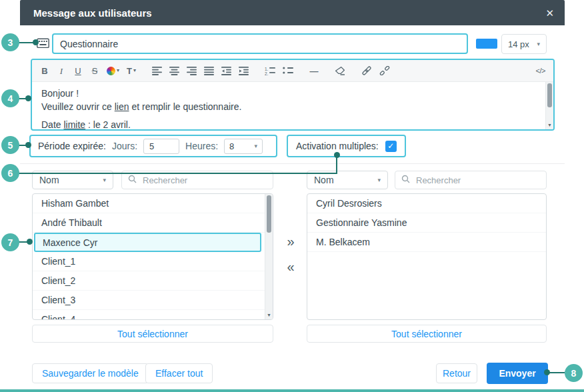 The image size is (584, 392). I want to click on days-label: Jours:, so click(125, 146).